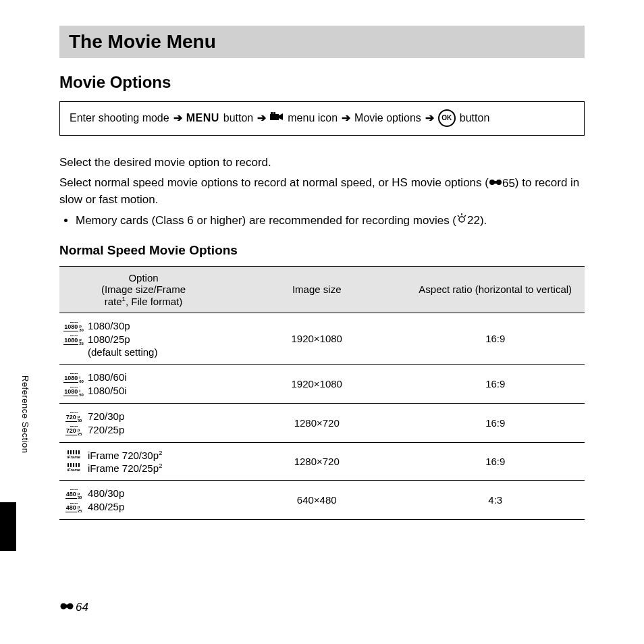 This screenshot has width=644, height=644. Describe the element at coordinates (322, 423) in the screenshot. I see `table-row: - - - - -720p30720/30p- - - - -720p25720…` at that location.